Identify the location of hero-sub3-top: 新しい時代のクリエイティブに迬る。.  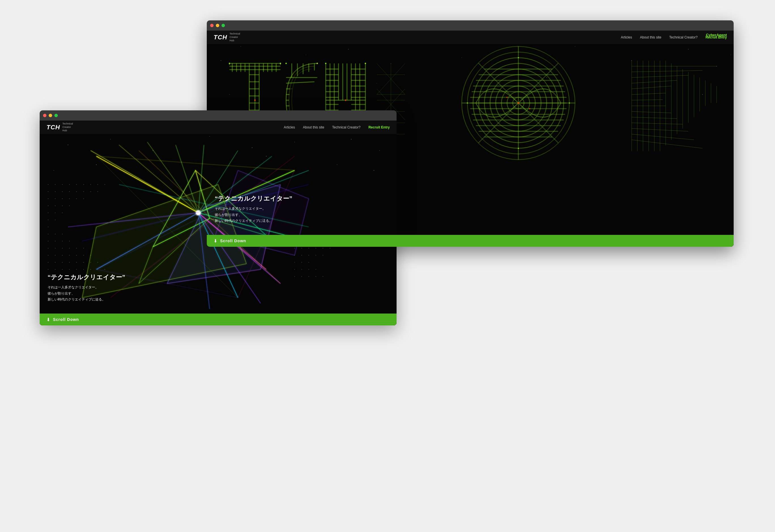
(244, 221).